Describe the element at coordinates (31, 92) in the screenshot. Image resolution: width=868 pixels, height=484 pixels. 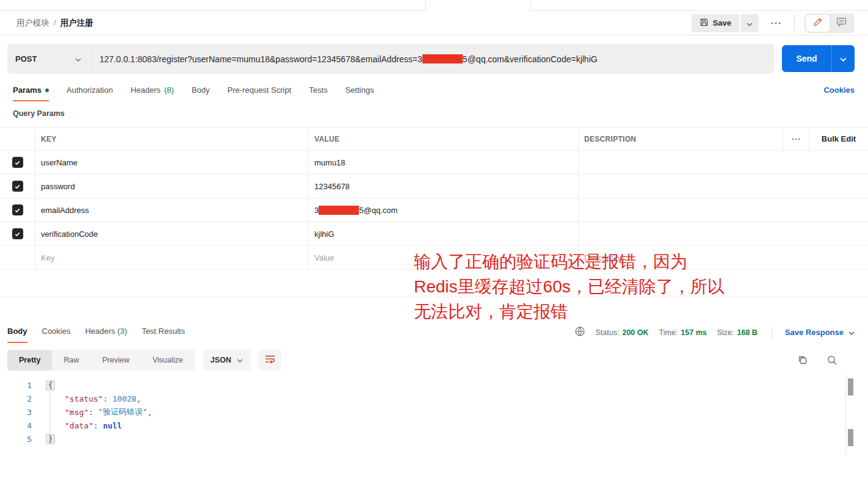
I see `tab-params: Params` at that location.